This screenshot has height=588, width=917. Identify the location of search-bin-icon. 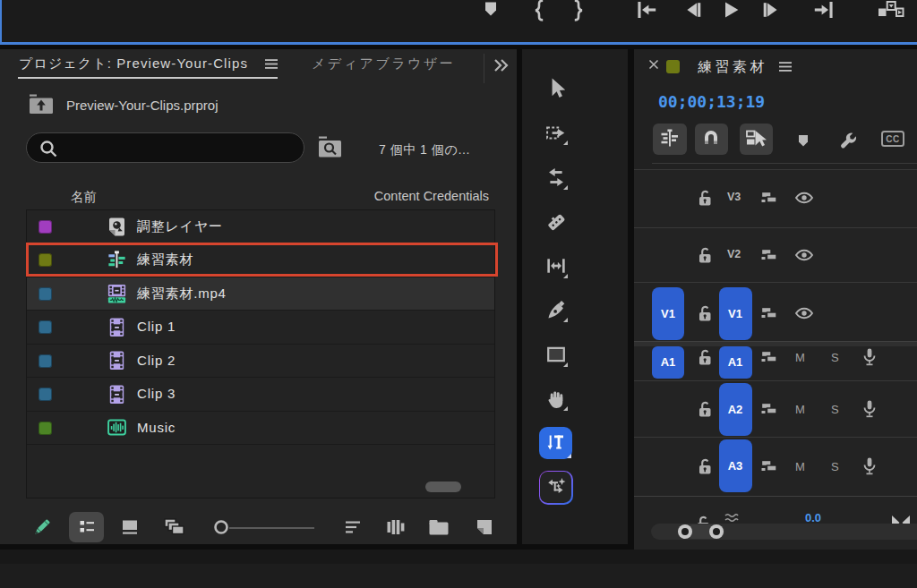
(330, 147).